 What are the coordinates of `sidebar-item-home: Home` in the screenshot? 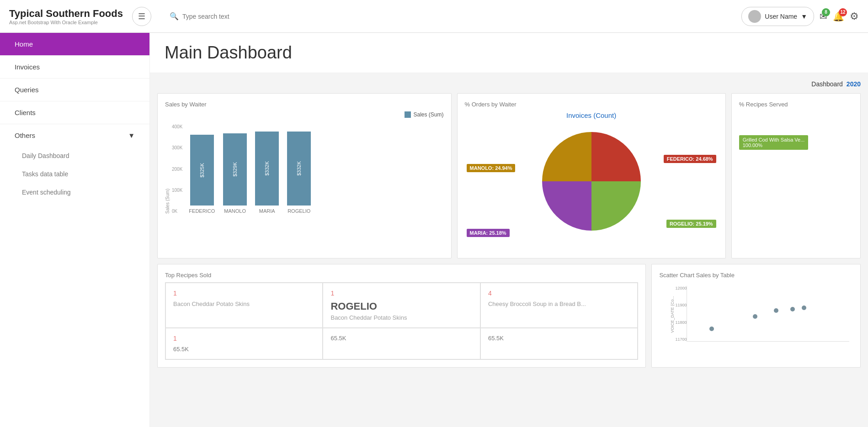 It's located at (75, 44).